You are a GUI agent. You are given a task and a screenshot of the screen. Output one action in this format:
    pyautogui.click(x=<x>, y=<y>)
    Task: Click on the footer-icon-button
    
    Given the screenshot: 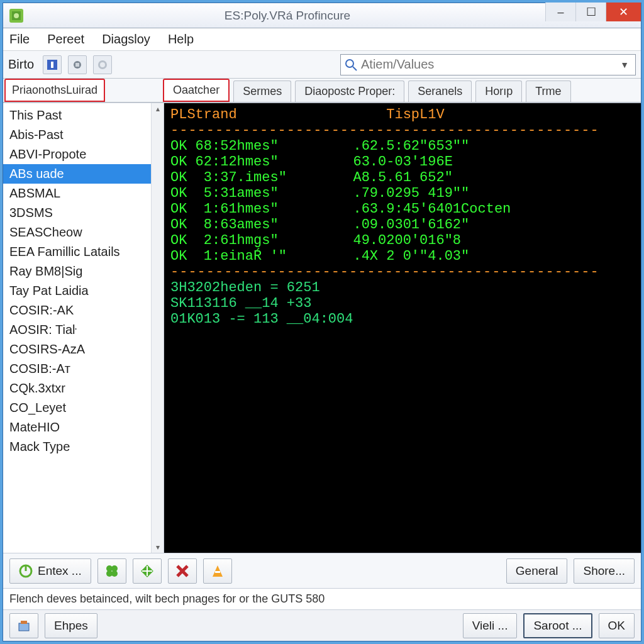 What is the action you would take?
    pyautogui.click(x=24, y=626)
    